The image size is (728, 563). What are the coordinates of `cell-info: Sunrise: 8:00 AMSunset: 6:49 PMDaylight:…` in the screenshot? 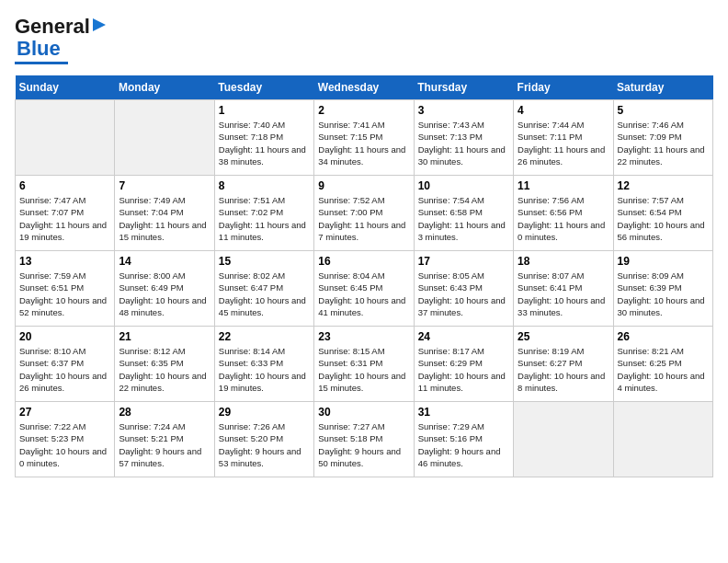 It's located at (164, 294).